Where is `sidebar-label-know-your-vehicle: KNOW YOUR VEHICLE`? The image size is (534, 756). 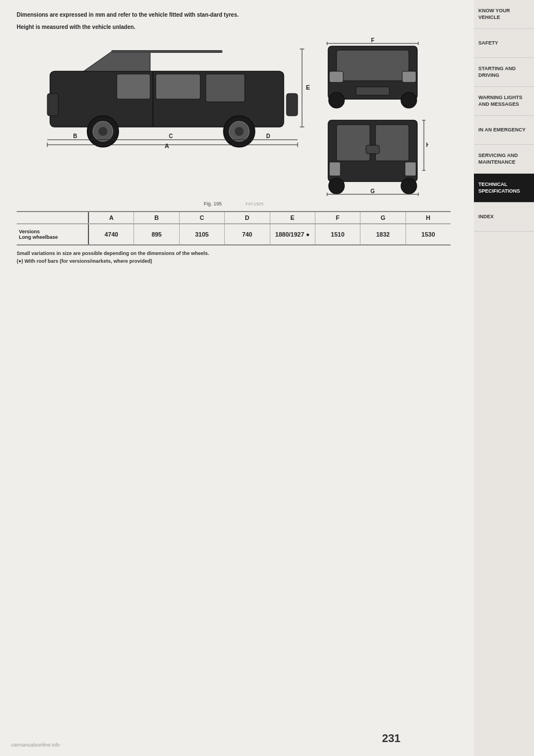 sidebar-label-know-your-vehicle: KNOW YOUR VEHICLE is located at coordinates (504, 14).